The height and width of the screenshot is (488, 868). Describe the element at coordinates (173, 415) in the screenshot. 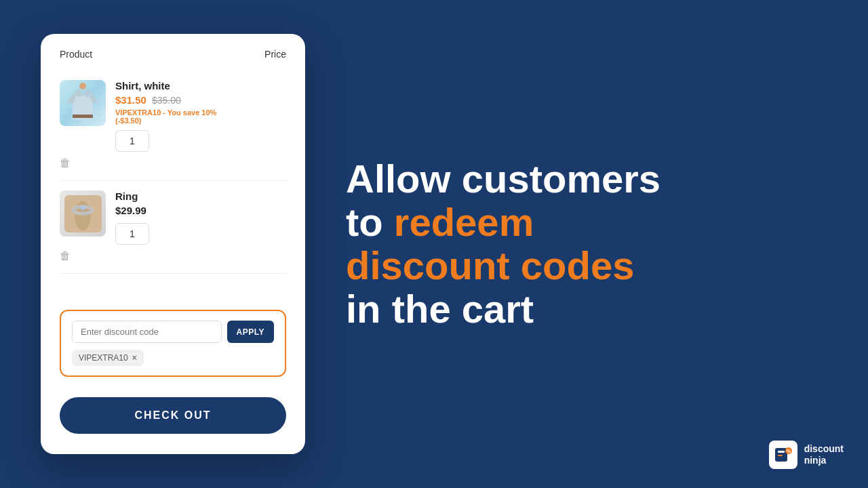

I see `checkout-button: CHECK OUT` at that location.